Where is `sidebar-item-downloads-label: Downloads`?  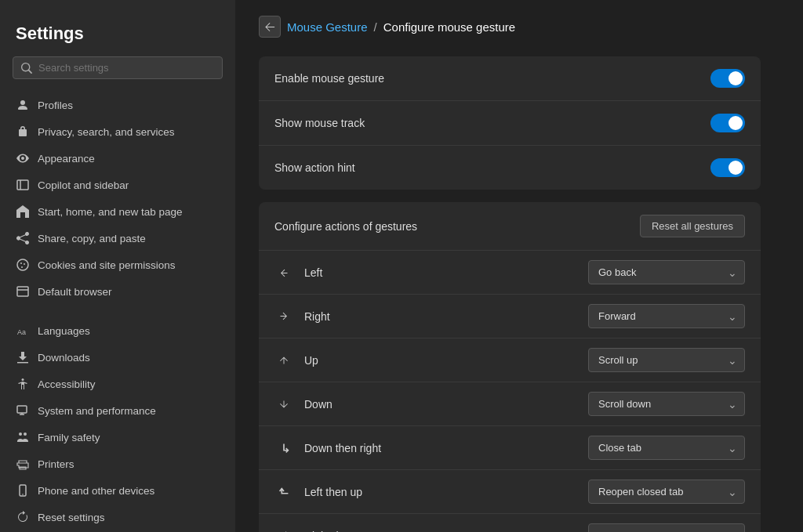 sidebar-item-downloads-label: Downloads is located at coordinates (64, 357).